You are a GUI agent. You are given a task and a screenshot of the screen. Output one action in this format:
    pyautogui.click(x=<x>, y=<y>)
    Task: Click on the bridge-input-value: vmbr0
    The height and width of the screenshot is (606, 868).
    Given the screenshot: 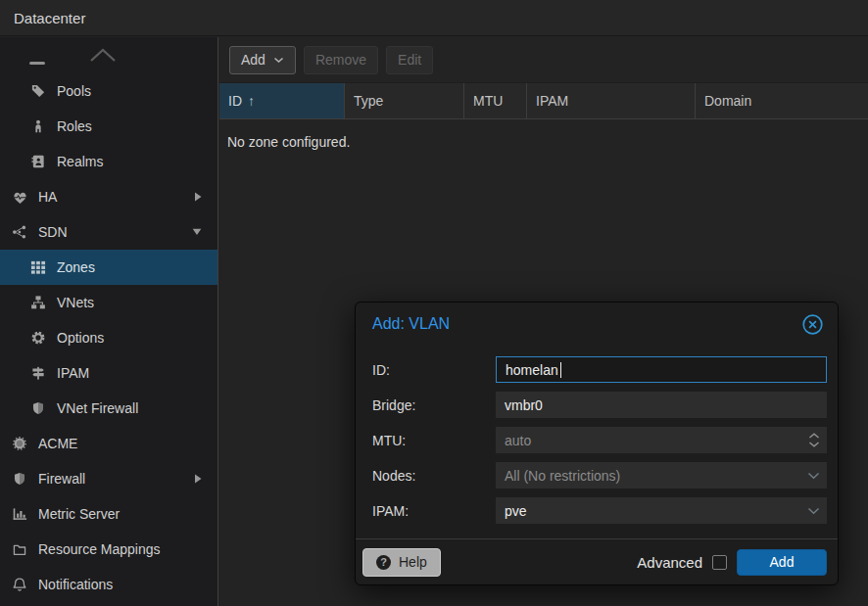 What is the action you would take?
    pyautogui.click(x=523, y=405)
    